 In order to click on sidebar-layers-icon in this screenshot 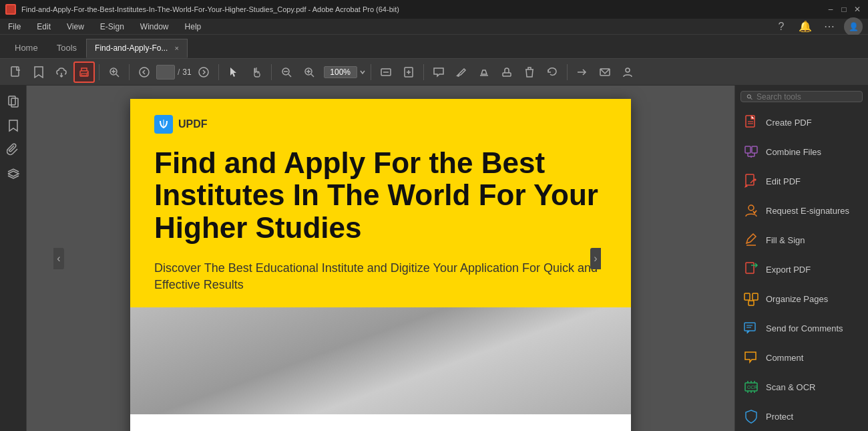, I will do `click(13, 174)`.